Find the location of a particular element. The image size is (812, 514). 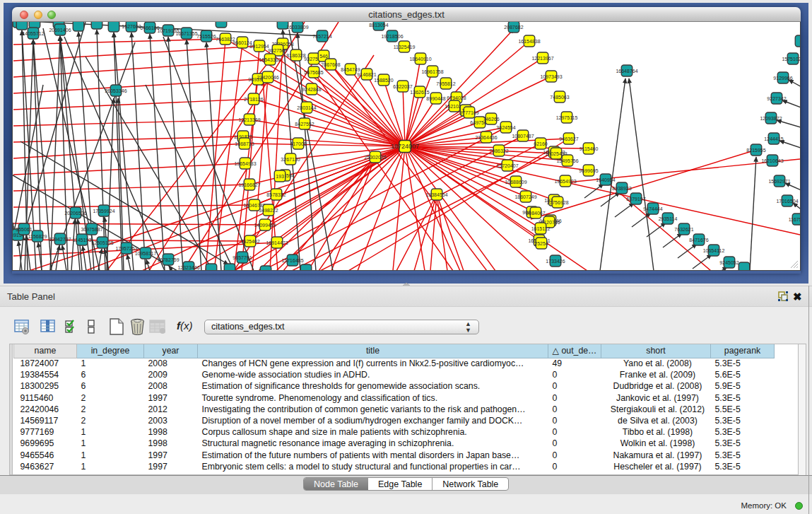

svg-text: 12213967 is located at coordinates (543, 58).